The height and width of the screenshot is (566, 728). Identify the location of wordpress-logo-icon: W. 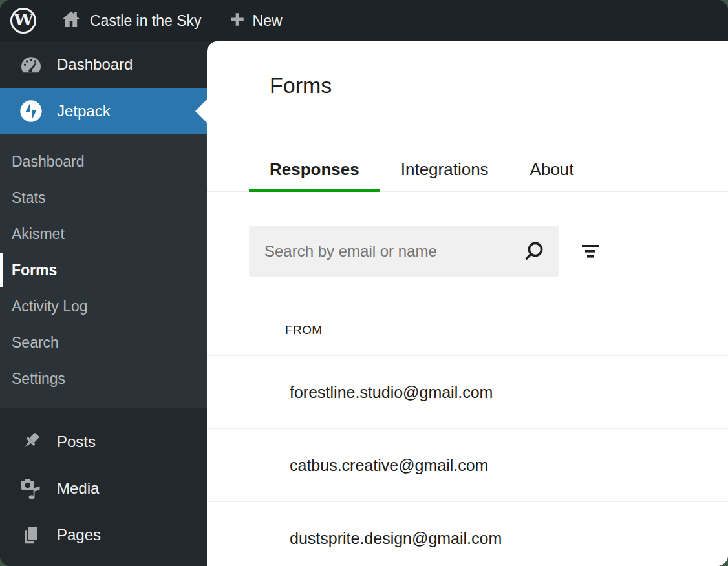
(23, 21).